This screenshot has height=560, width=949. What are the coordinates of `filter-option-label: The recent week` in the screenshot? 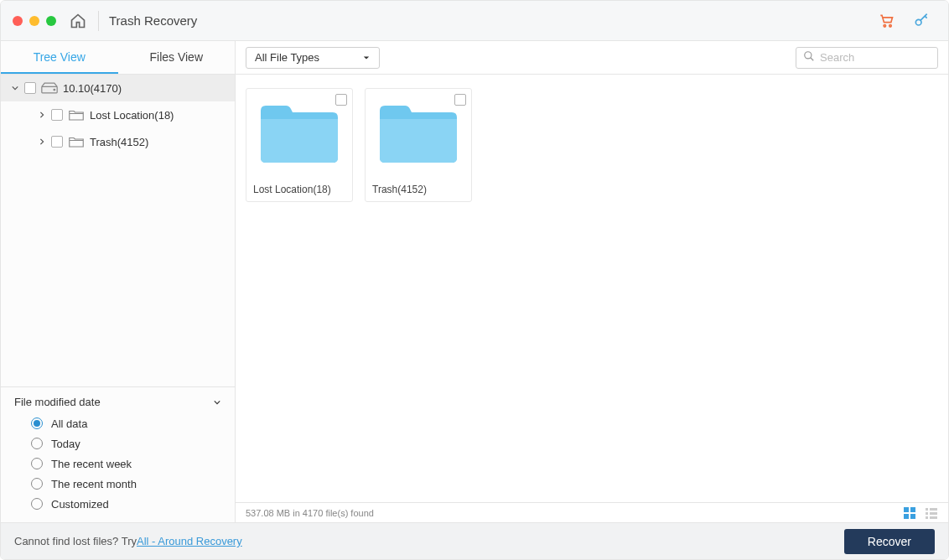 It's located at (91, 464).